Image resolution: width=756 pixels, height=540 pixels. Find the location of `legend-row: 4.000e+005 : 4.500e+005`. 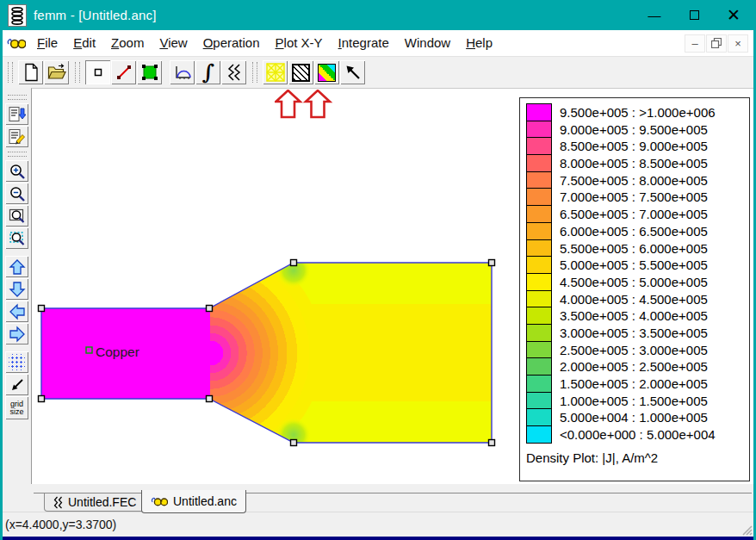

legend-row: 4.000e+005 : 4.500e+005 is located at coordinates (637, 300).